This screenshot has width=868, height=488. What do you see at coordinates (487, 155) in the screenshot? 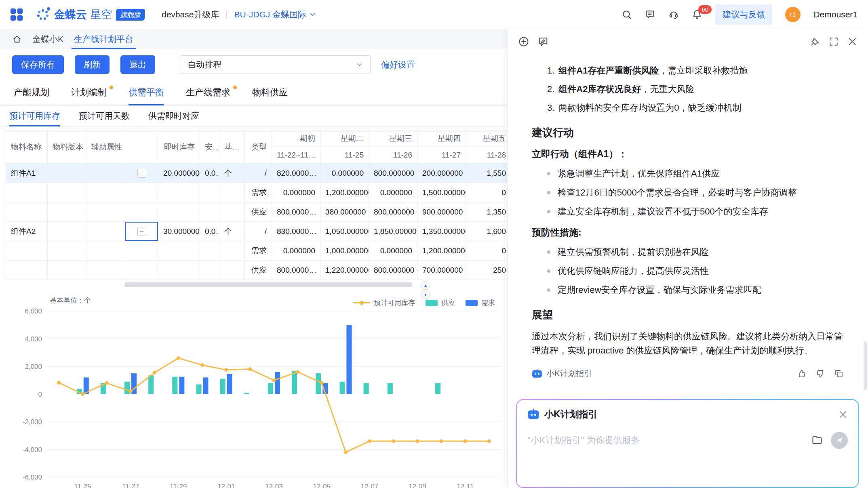
I see `column-subheader-date: 11-28` at bounding box center [487, 155].